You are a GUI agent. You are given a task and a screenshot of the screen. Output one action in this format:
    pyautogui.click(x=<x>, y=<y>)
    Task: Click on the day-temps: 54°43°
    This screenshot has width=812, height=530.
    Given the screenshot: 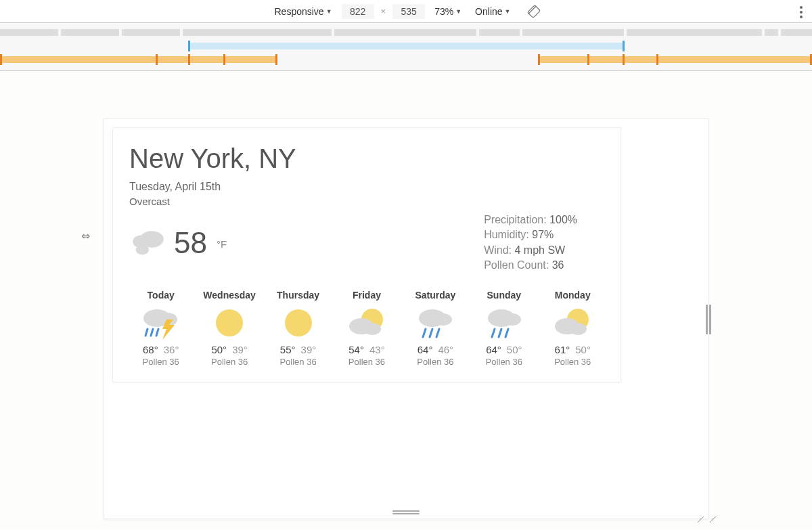 What is the action you would take?
    pyautogui.click(x=367, y=349)
    